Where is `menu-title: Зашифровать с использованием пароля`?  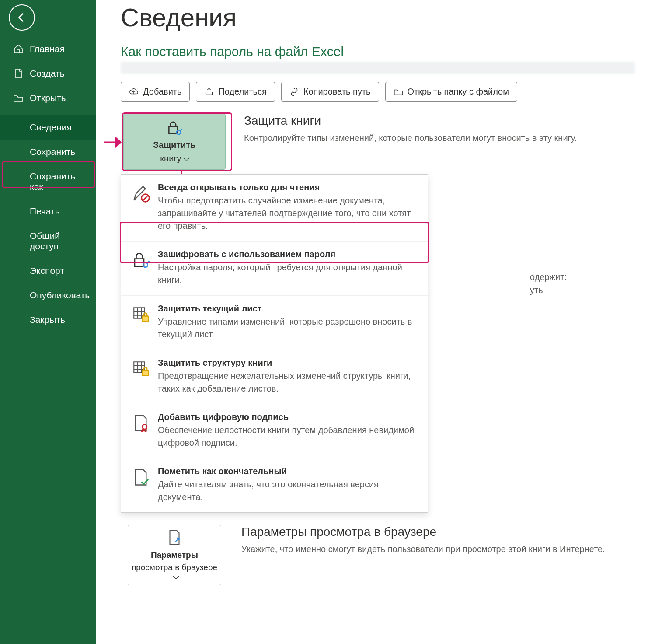 menu-title: Зашифровать с использованием пароля is located at coordinates (288, 255).